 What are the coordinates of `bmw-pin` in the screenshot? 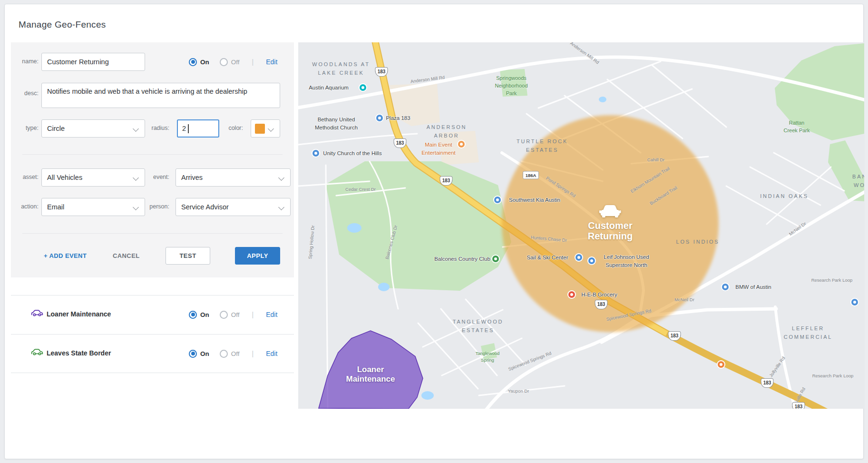 It's located at (725, 287).